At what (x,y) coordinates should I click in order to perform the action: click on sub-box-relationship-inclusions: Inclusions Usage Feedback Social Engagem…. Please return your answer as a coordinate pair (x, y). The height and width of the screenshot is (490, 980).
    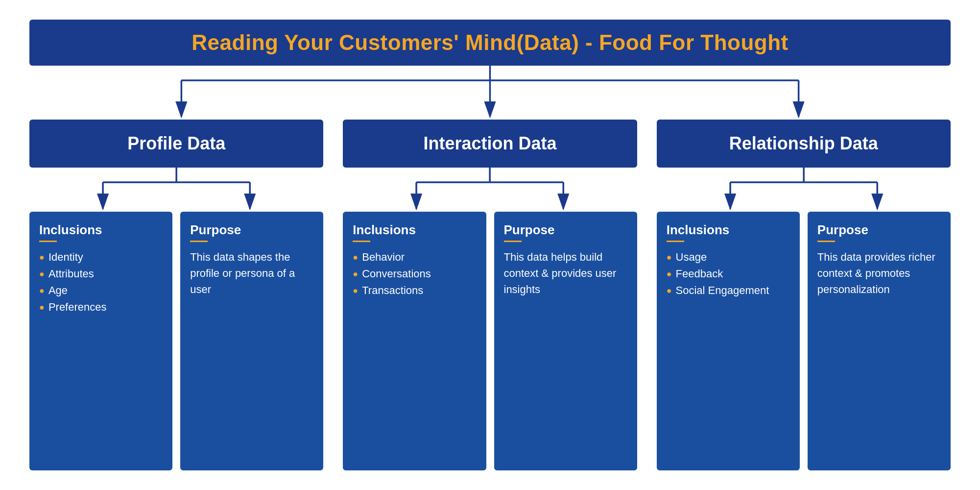
    Looking at the image, I should click on (728, 341).